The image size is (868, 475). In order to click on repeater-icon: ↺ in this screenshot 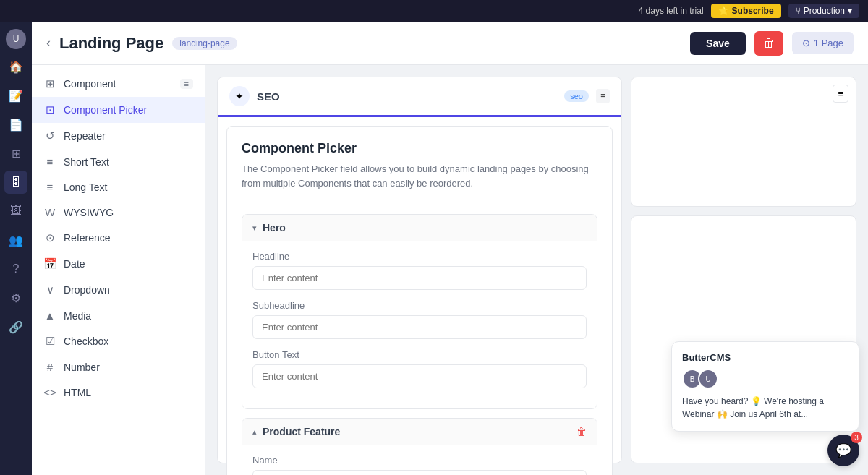, I will do `click(50, 136)`.